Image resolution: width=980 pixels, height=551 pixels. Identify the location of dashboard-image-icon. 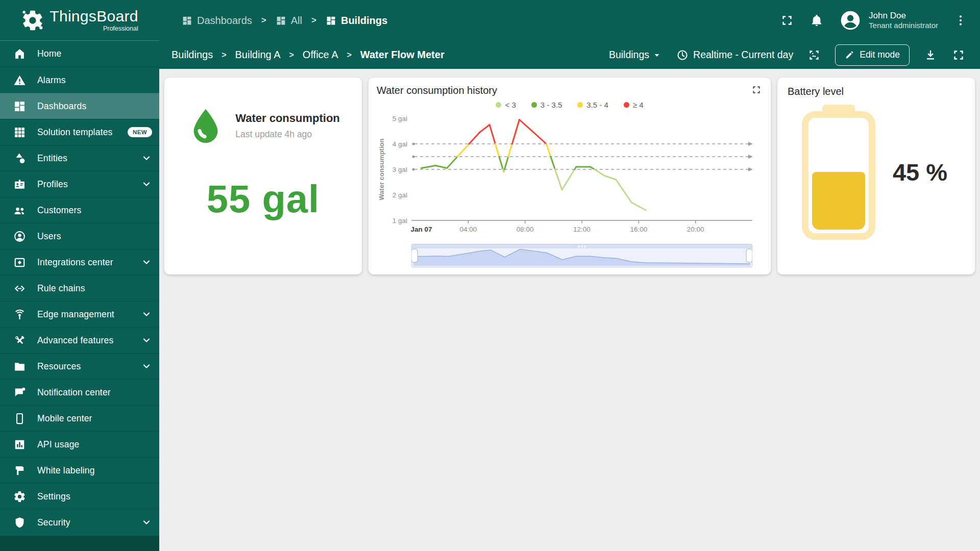
(814, 55).